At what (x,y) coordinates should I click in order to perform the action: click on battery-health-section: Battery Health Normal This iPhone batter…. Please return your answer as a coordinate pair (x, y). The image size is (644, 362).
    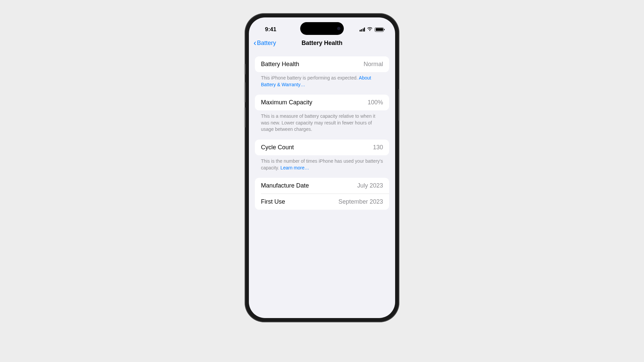
    Looking at the image, I should click on (322, 72).